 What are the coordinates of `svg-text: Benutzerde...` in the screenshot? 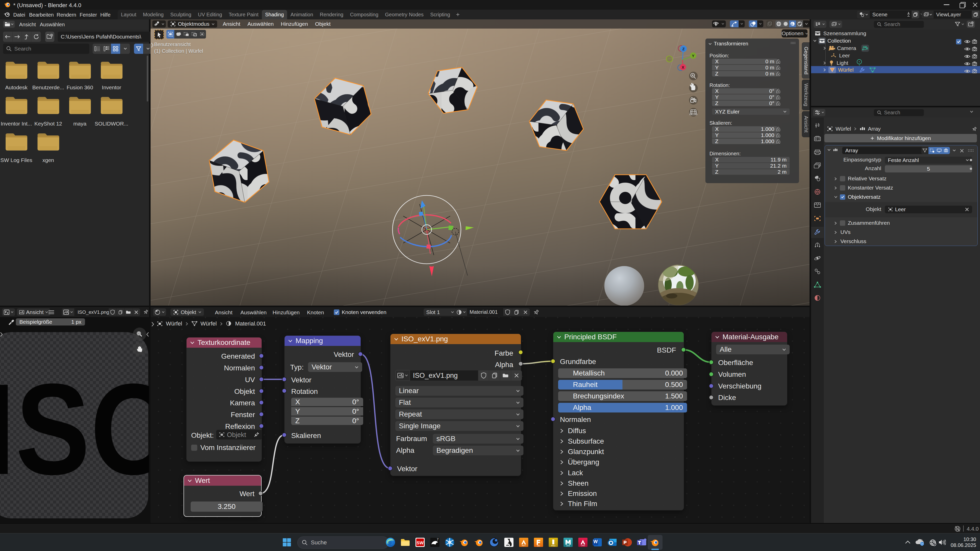 It's located at (48, 87).